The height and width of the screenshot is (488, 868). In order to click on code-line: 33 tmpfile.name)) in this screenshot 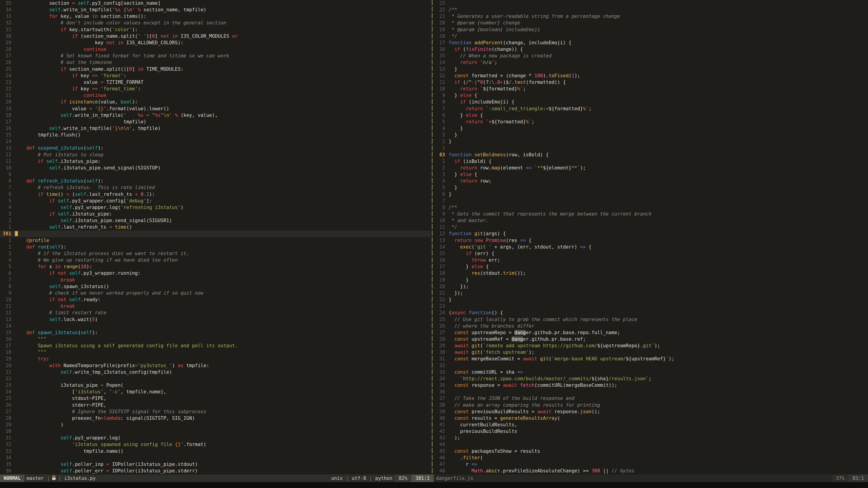, I will do `click(215, 451)`.